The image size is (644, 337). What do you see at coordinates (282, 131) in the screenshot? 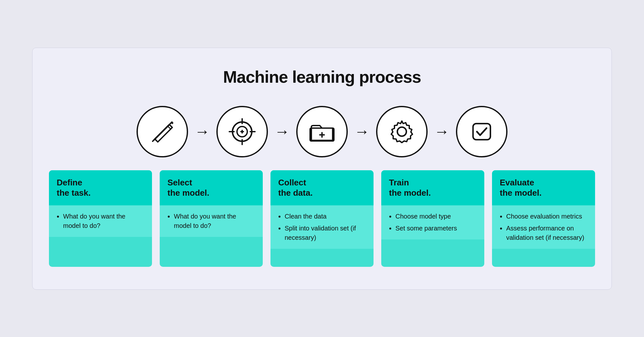
I see `arrow-2: →` at bounding box center [282, 131].